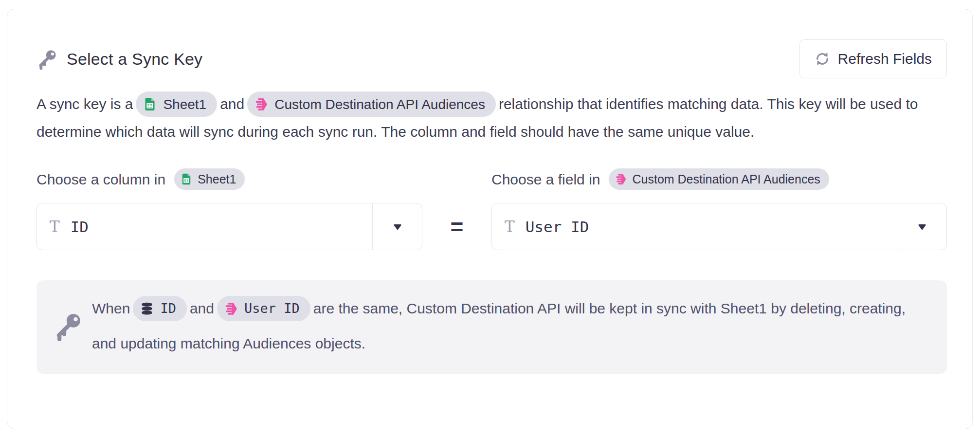  Describe the element at coordinates (509, 326) in the screenshot. I see `sync-summary-text: WhenIDandUser IDare the same, Custom Des…` at that location.